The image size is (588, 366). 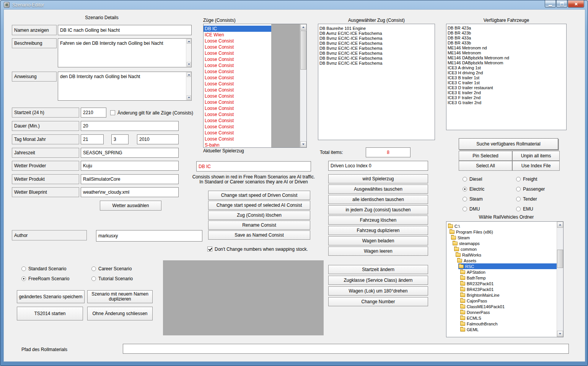 What do you see at coordinates (50, 314) in the screenshot?
I see `start-ts2014-button: TS2014 starten` at bounding box center [50, 314].